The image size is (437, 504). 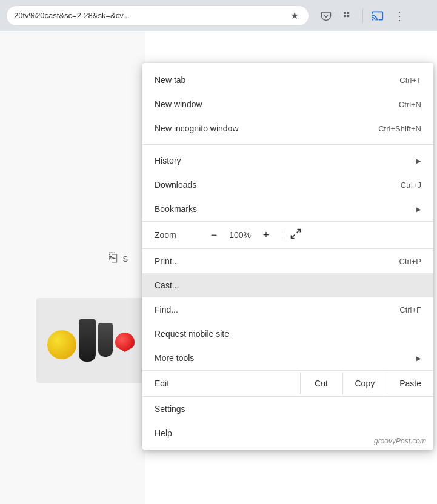 What do you see at coordinates (288, 285) in the screenshot?
I see `menu-item-cast: Cast...` at bounding box center [288, 285].